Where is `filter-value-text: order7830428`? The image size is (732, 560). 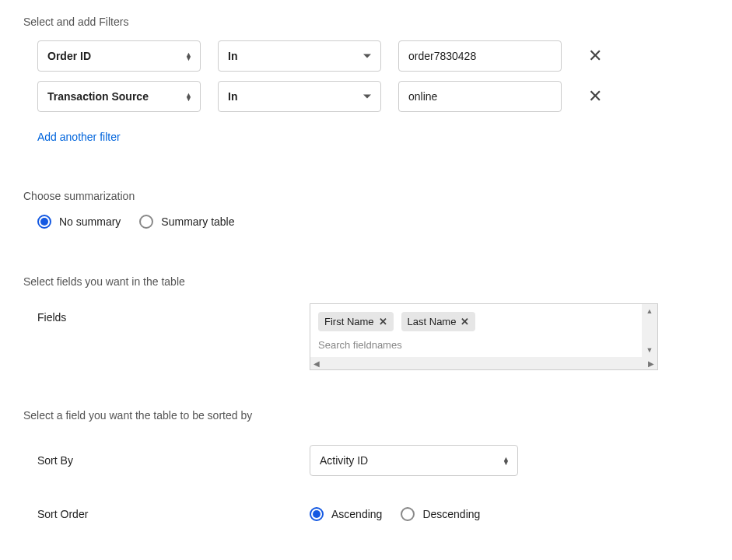 filter-value-text: order7830428 is located at coordinates (442, 56).